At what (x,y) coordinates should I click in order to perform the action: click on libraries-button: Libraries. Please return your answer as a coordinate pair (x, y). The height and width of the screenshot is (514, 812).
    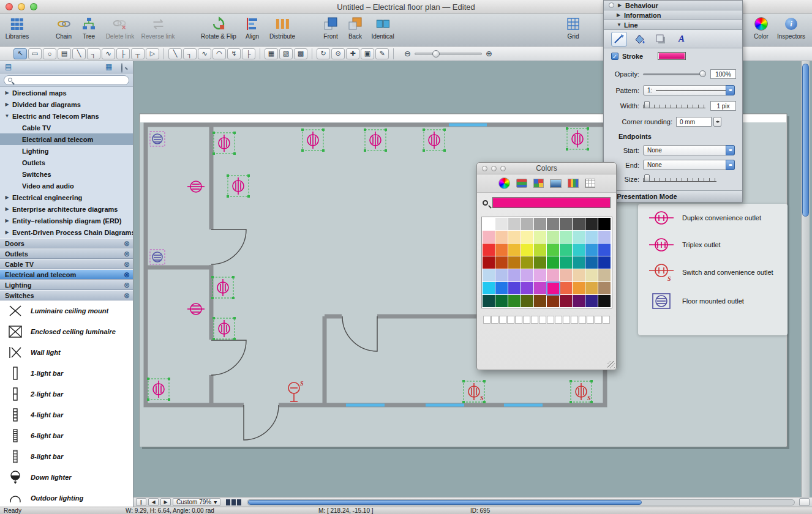
    Looking at the image, I should click on (17, 28).